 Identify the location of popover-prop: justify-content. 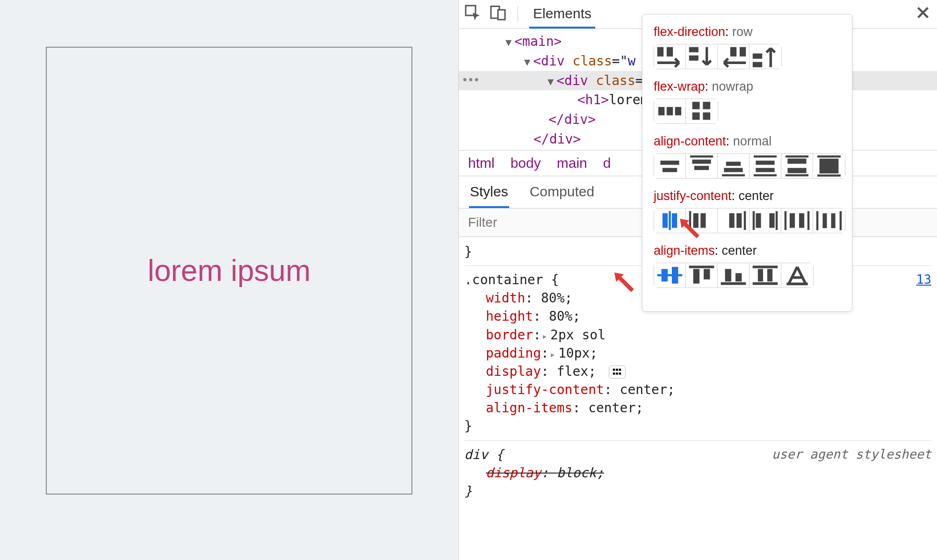
(693, 196).